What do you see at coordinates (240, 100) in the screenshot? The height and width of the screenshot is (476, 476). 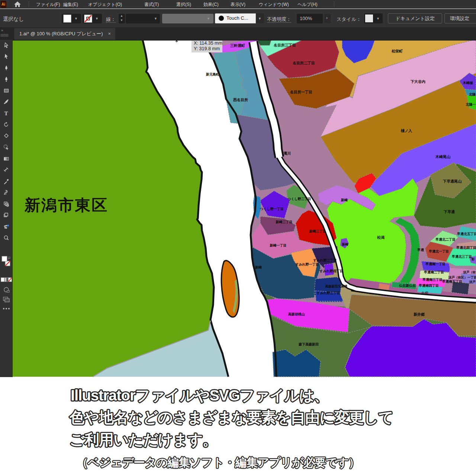 I see `map-label: 西名目所` at bounding box center [240, 100].